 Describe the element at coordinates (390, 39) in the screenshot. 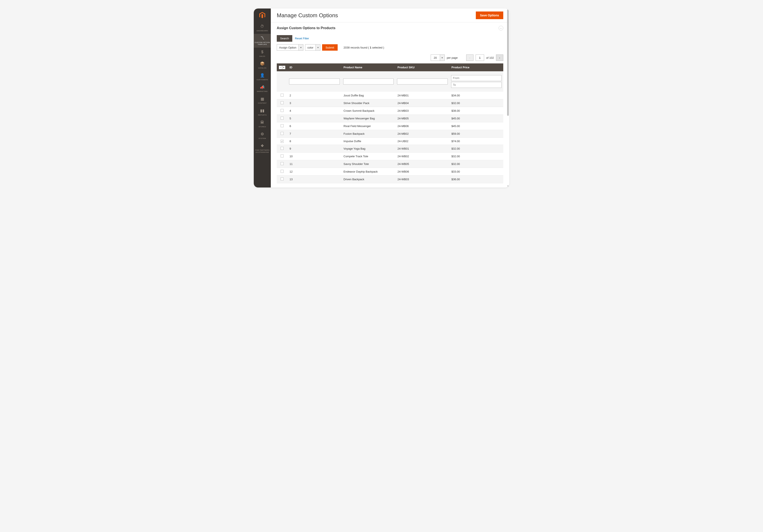

I see `filter-toolbar: Search Reset Filter` at that location.